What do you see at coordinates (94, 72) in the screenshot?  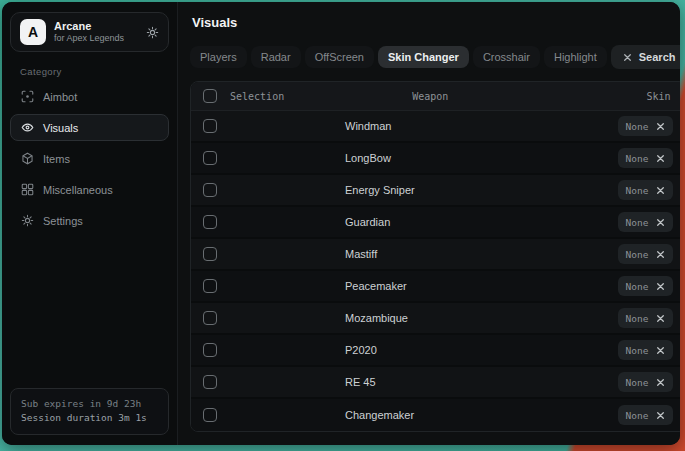 I see `category-label: Category` at bounding box center [94, 72].